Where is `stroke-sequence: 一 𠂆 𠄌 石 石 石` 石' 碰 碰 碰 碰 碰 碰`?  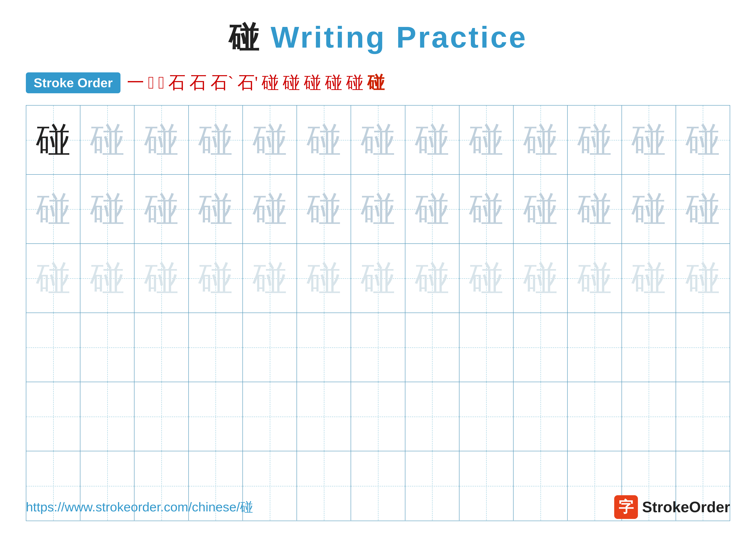 stroke-sequence: 一 𠂆 𠄌 石 石 石` 石' 碰 碰 碰 碰 碰 碰 is located at coordinates (256, 83).